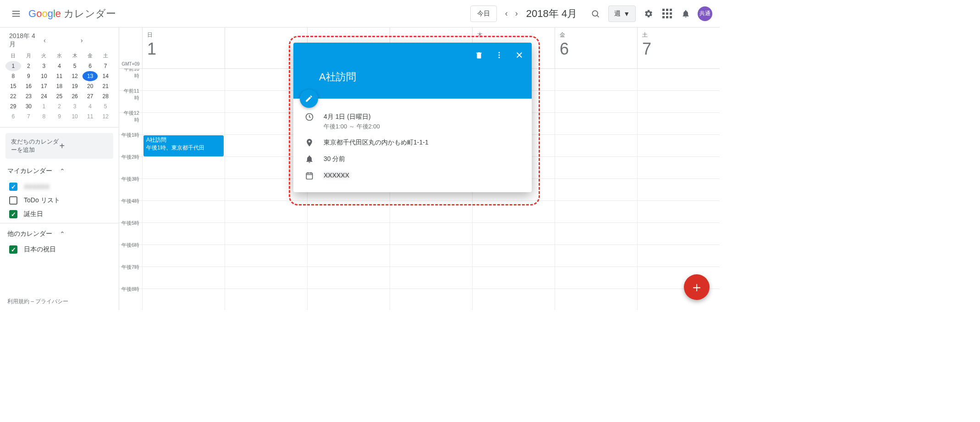 The image size is (980, 422). What do you see at coordinates (697, 287) in the screenshot?
I see `create-event-fab: ＋` at bounding box center [697, 287].